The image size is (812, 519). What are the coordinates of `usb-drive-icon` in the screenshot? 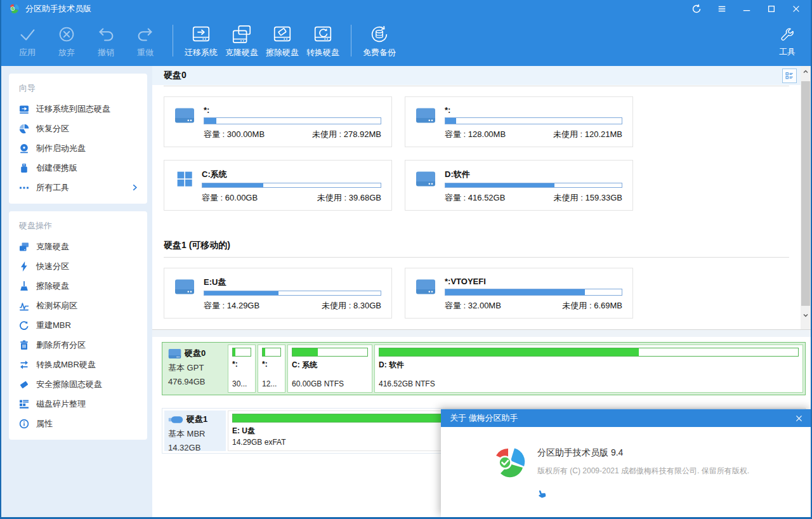 It's located at (176, 420).